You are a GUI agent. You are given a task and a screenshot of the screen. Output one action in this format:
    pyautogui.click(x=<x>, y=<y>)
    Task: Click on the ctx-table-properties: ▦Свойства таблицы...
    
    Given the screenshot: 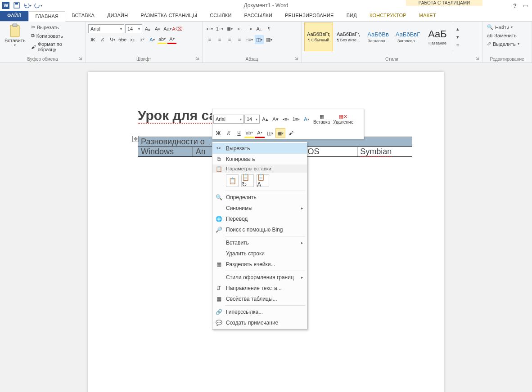 What is the action you would take?
    pyautogui.click(x=260, y=299)
    